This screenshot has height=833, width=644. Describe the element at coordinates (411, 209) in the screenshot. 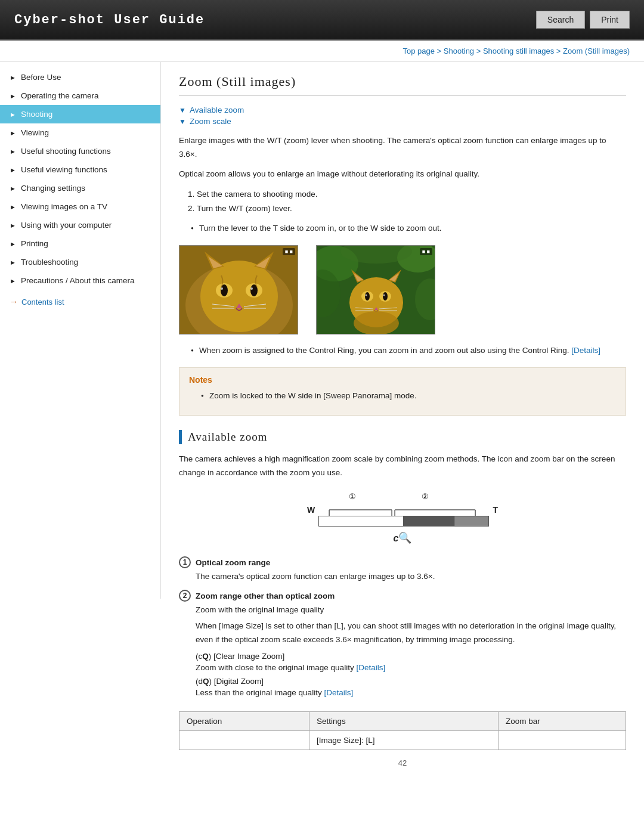

I see `step-2: Turn the W/T (zoom) lever.` at that location.